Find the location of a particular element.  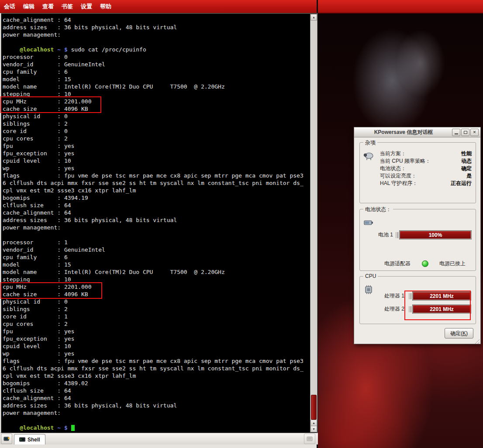

terminal-line: cpl vmx est tm2 ssse3 cx16 xtpr lahf_lm is located at coordinates (156, 190).